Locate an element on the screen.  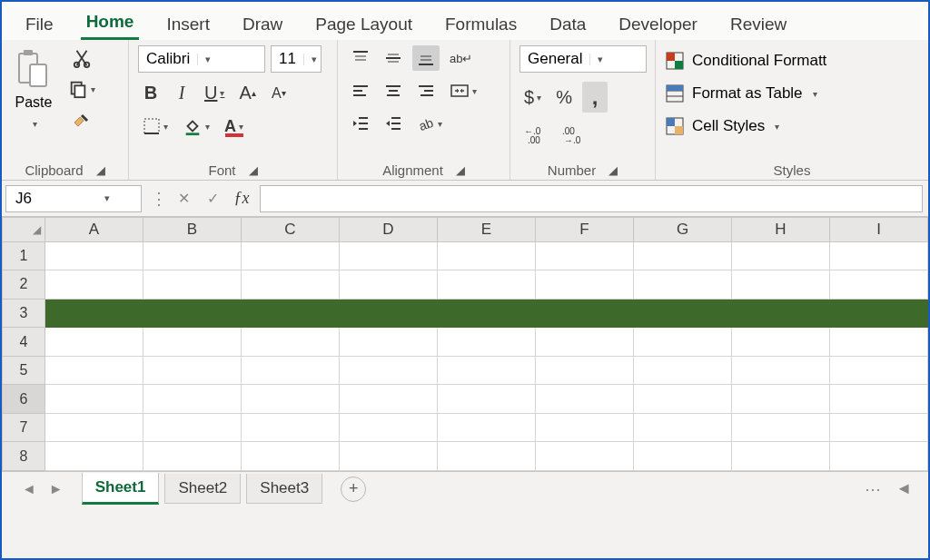
sheet-tab: Sheet2 is located at coordinates (203, 488).